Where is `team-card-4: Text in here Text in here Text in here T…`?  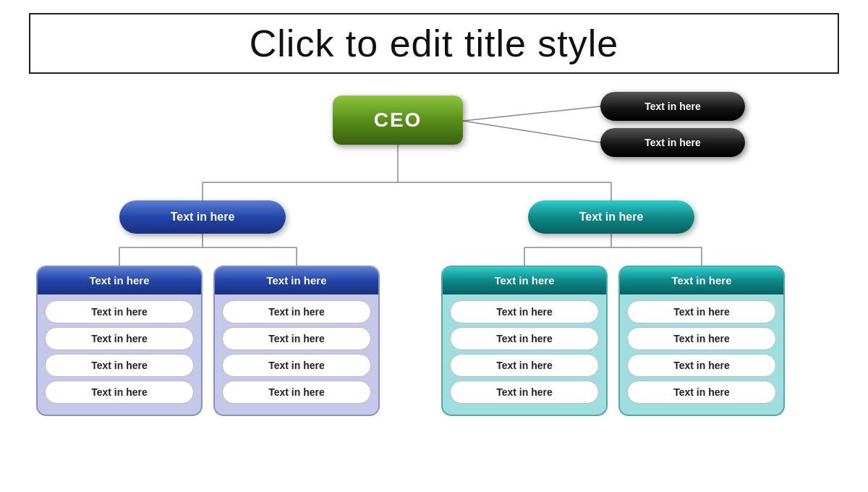
team-card-4: Text in here Text in here Text in here T… is located at coordinates (702, 341).